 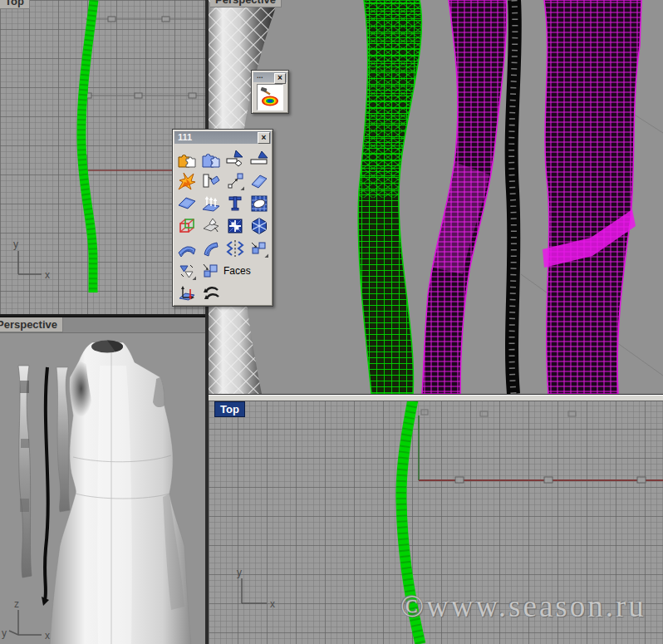 What do you see at coordinates (103, 489) in the screenshot?
I see `viewport-bottom-left-canvas: z x y` at bounding box center [103, 489].